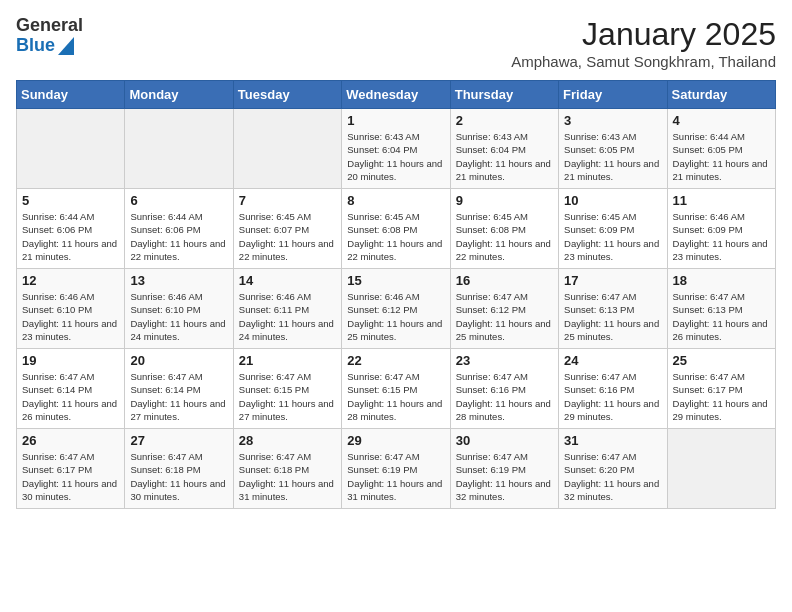  Describe the element at coordinates (288, 360) in the screenshot. I see `day-number: 21` at that location.